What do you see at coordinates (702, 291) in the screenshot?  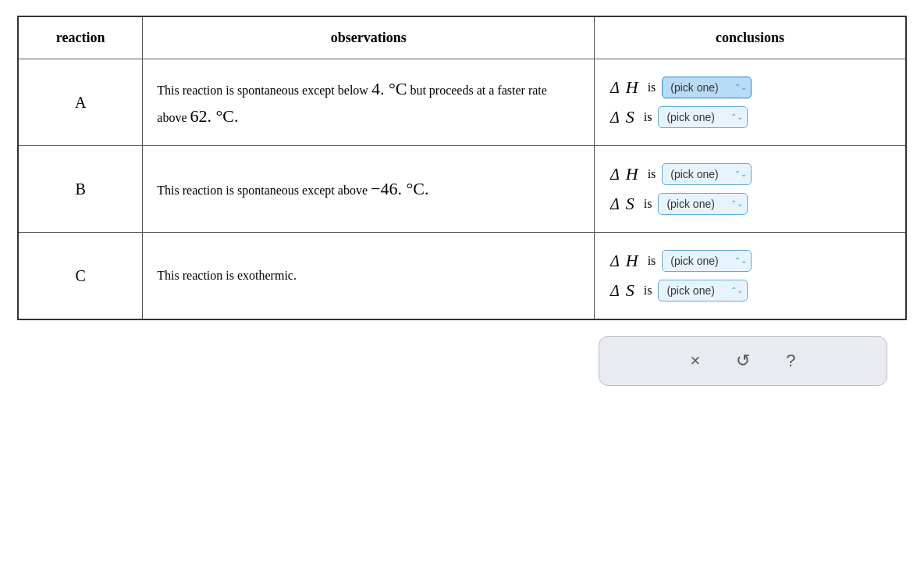 I see `dS-select-c: (pick one) positive (+) negative (−) zer…` at bounding box center [702, 291].